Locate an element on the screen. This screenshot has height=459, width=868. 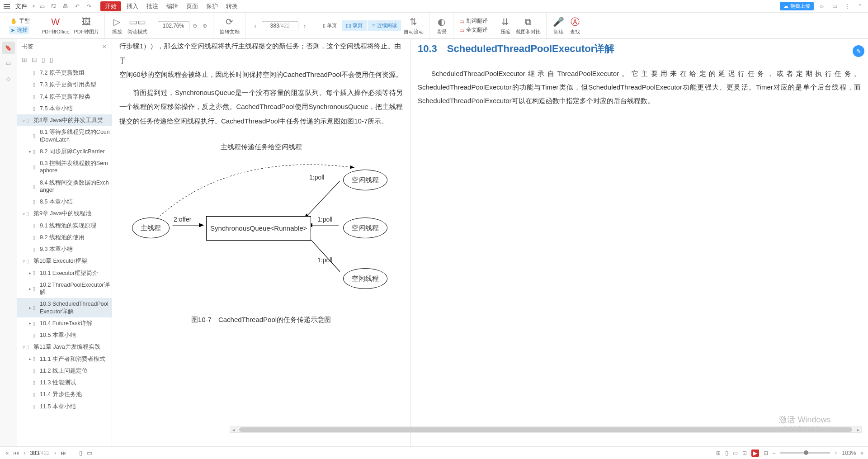
continuous-button: ≣连续阅读 is located at coordinates (384, 25).